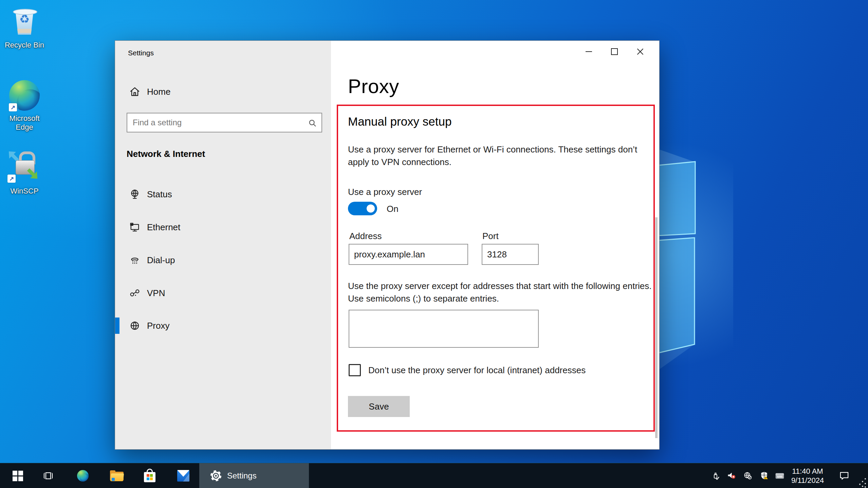 This screenshot has height=488, width=868. Describe the element at coordinates (24, 167) in the screenshot. I see `winscp-icon: ↗` at that location.